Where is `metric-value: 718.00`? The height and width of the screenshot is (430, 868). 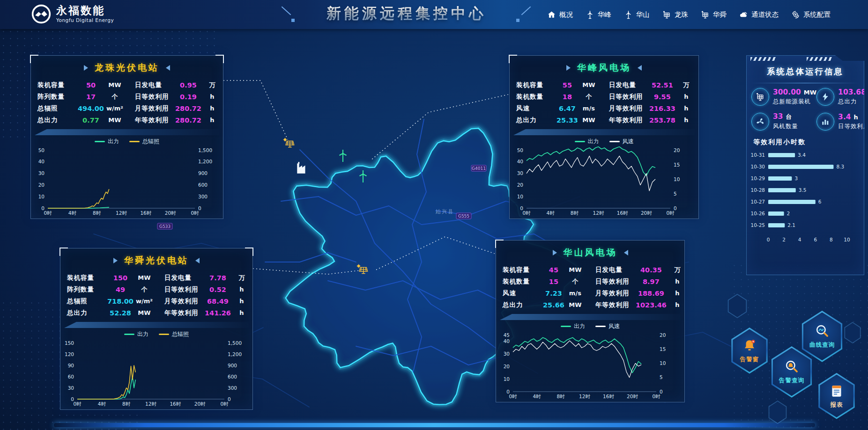
metric-value: 718.00 is located at coordinates (120, 301).